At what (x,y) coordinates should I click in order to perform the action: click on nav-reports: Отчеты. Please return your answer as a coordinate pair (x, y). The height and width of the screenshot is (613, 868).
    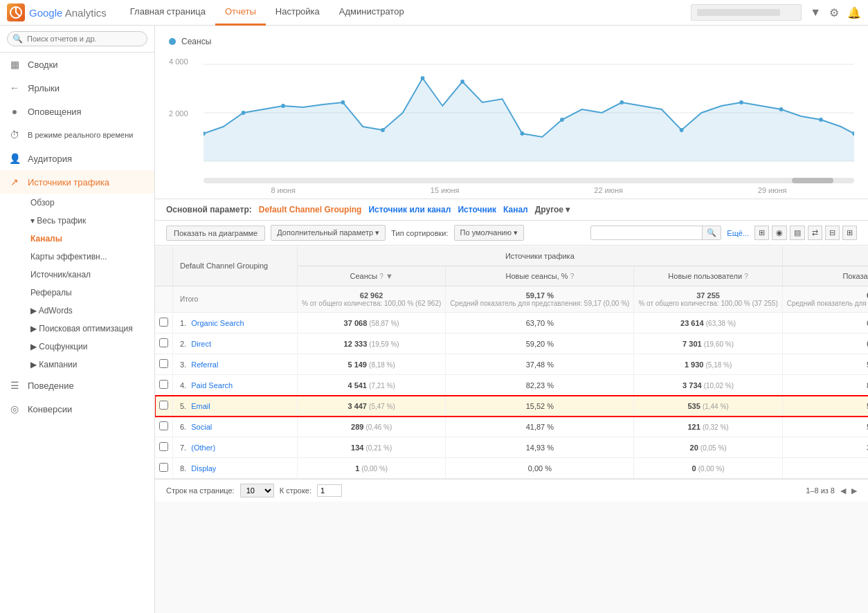
    Looking at the image, I should click on (241, 12).